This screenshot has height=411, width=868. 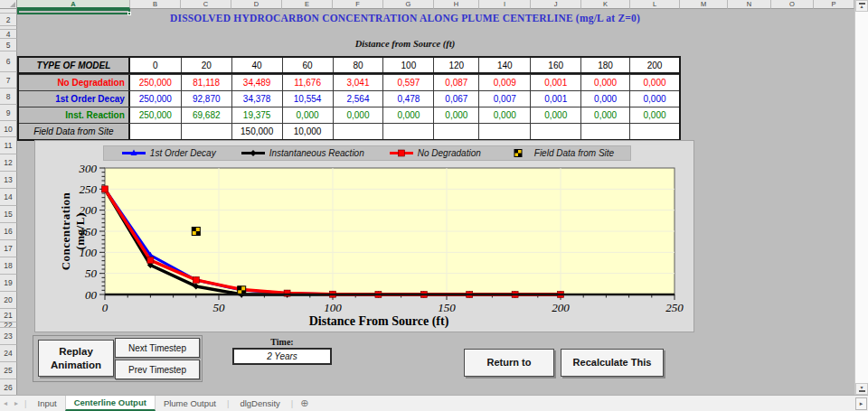 What do you see at coordinates (9, 300) in the screenshot?
I see `row-header-20: 20` at bounding box center [9, 300].